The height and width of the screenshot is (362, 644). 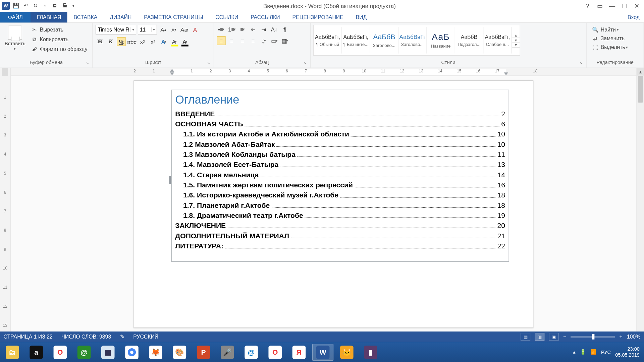 What do you see at coordinates (36, 352) in the screenshot?
I see `task-amazon: a` at bounding box center [36, 352].